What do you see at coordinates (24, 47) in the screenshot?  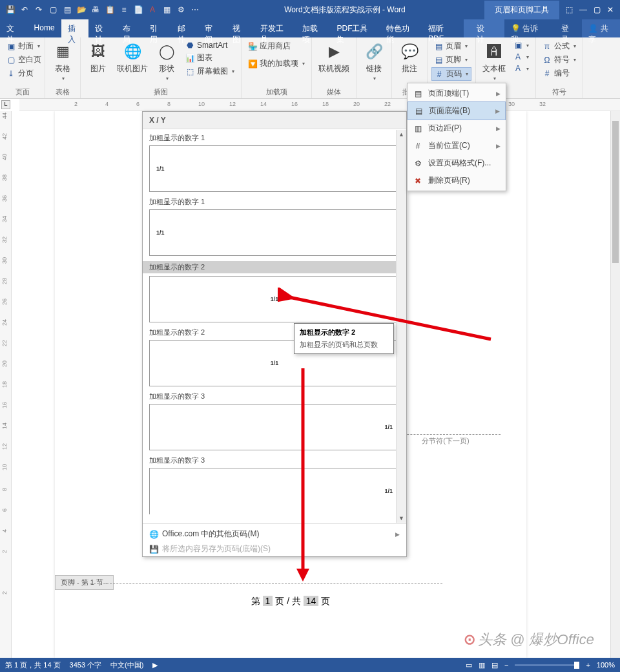 I see `cover-page-button: ▣封面▾` at bounding box center [24, 47].